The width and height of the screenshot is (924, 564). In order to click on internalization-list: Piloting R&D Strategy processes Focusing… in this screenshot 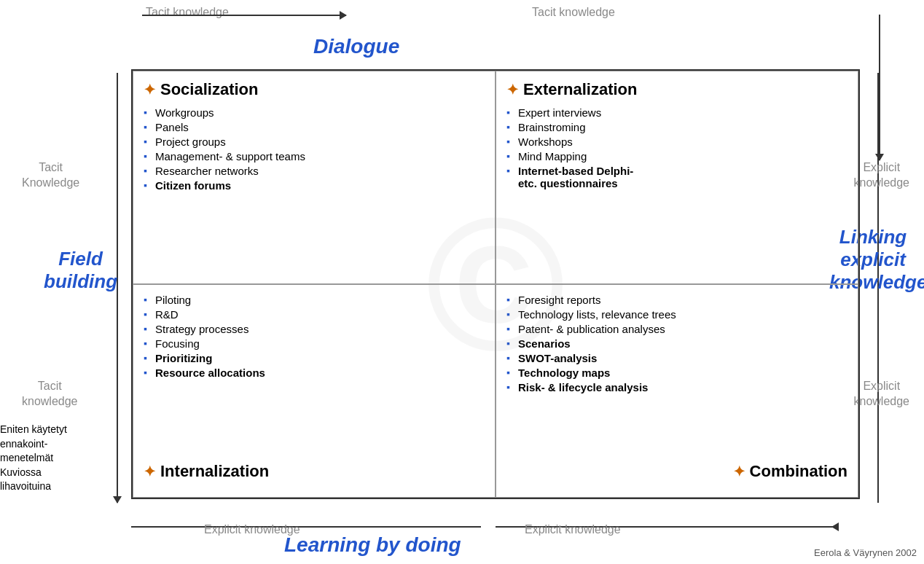, I will do `click(314, 337)`.